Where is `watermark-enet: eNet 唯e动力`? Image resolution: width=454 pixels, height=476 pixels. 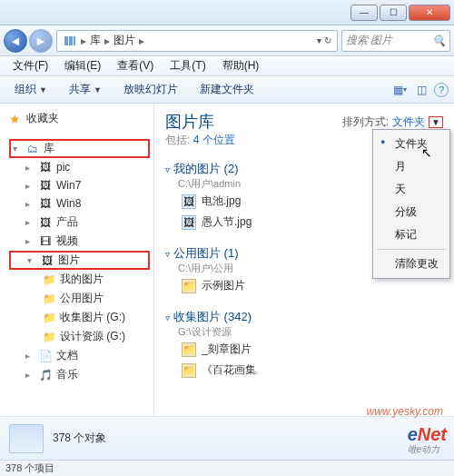
watermark-enet: eNet 唯e动力 is located at coordinates (427, 440).